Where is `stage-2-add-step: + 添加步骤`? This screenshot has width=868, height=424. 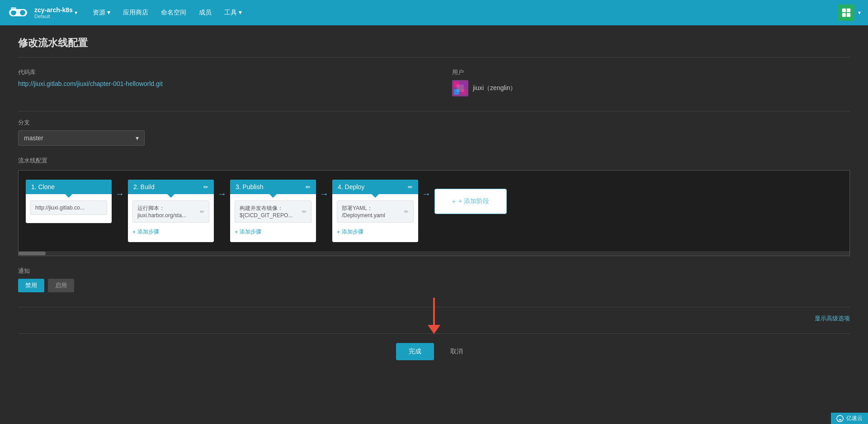 stage-2-add-step: + 添加步骤 is located at coordinates (171, 232).